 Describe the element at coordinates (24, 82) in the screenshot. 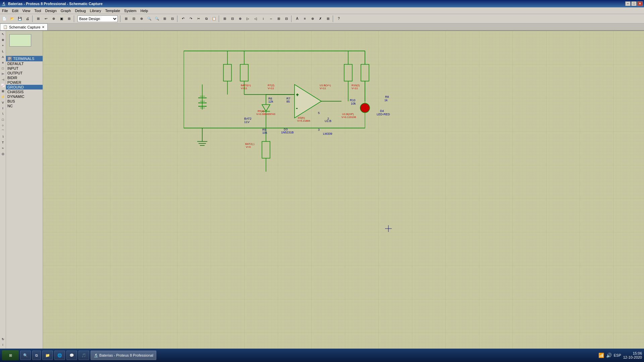

I see `panel-item-power: POWER` at that location.